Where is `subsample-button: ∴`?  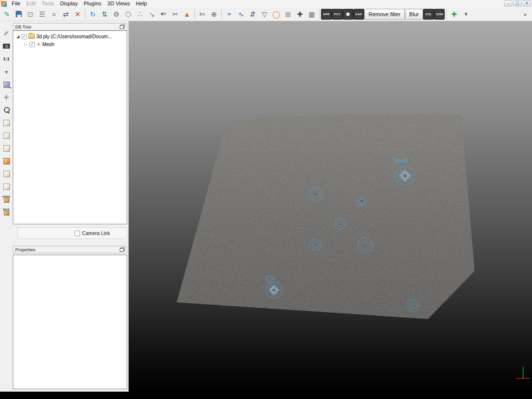
subsample-button: ∴ is located at coordinates (140, 14).